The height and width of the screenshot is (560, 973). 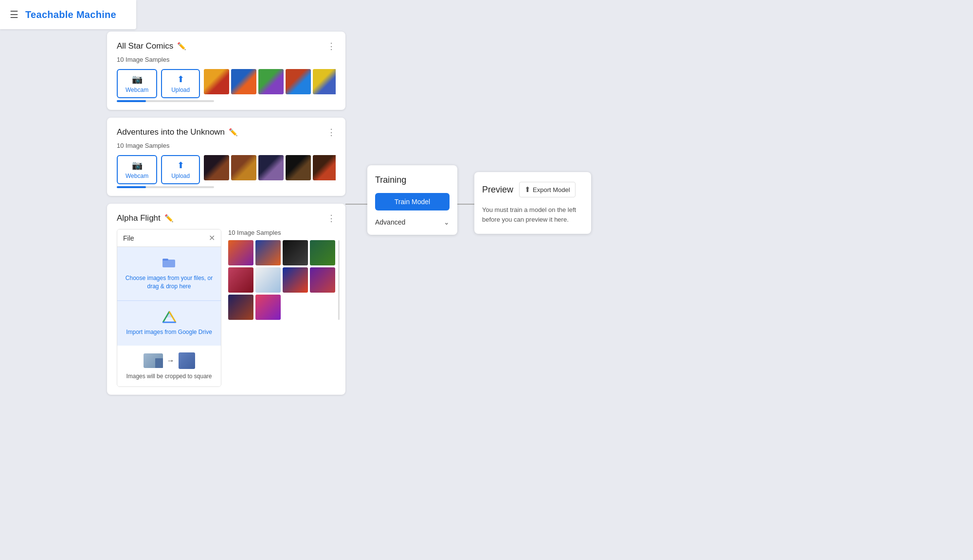 I want to click on crop-text: Images will be cropped to square, so click(x=169, y=376).